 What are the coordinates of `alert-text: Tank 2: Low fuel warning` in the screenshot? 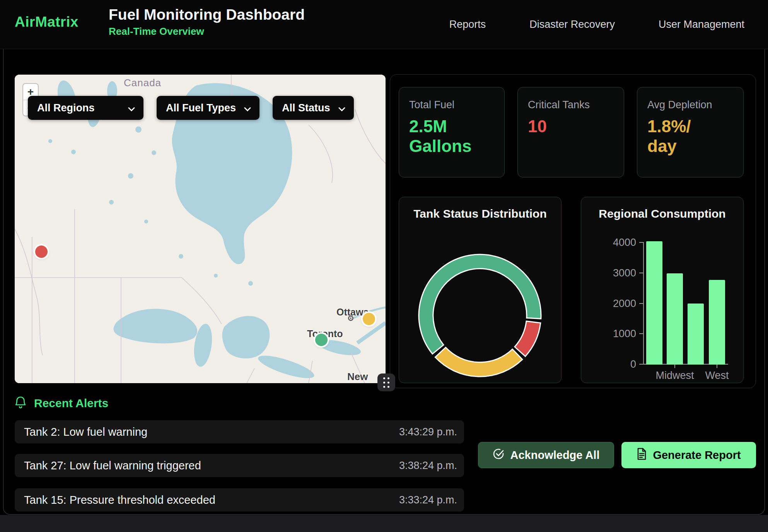 It's located at (86, 432).